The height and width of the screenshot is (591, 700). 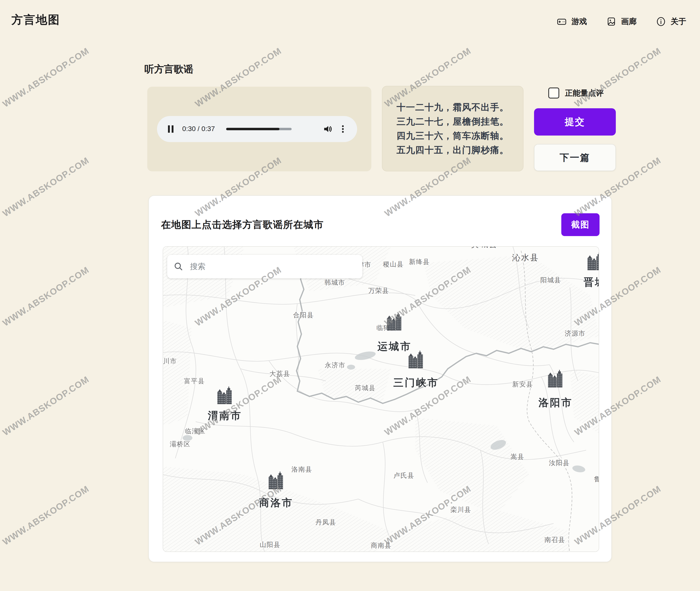 What do you see at coordinates (575, 334) in the screenshot?
I see `map-county-label: 济源市` at bounding box center [575, 334].